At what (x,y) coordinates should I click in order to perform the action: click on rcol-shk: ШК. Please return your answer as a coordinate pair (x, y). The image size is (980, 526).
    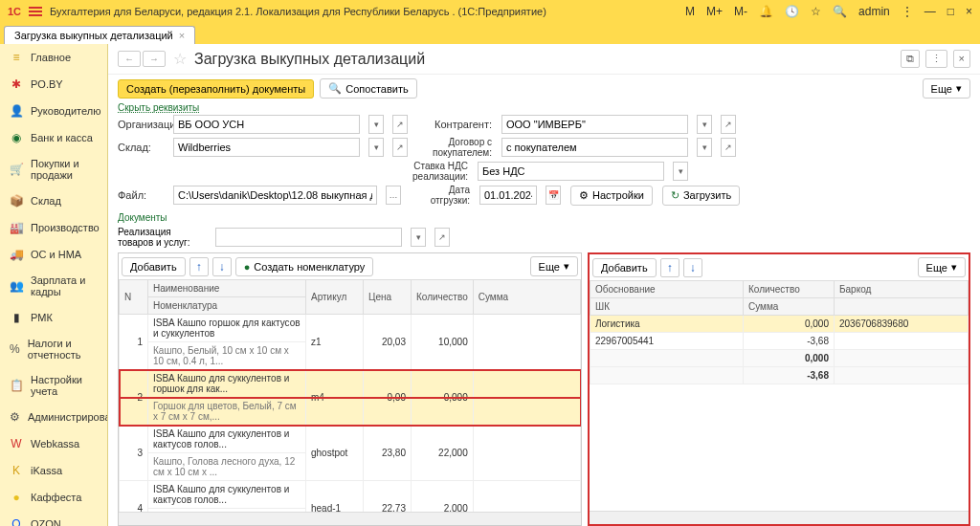
    Looking at the image, I should click on (667, 307).